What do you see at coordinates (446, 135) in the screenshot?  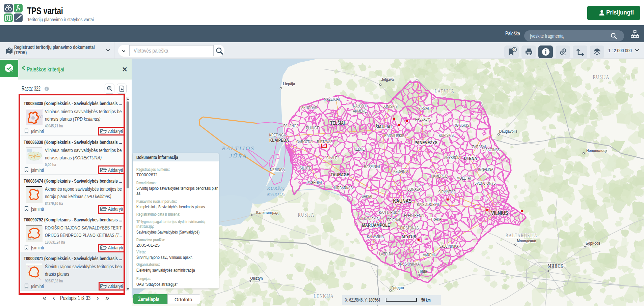 I see `svg-text: KUPIŠKIS` at bounding box center [446, 135].